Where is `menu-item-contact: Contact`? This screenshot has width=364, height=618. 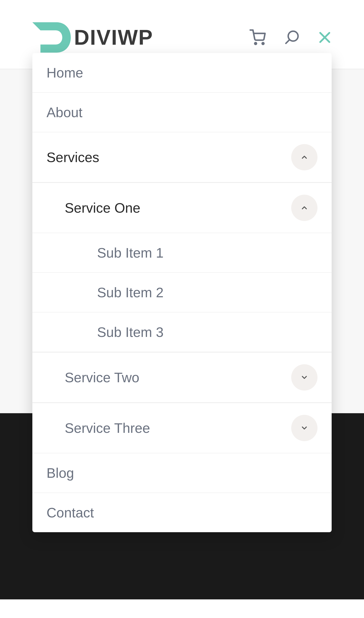 menu-item-contact: Contact is located at coordinates (182, 512).